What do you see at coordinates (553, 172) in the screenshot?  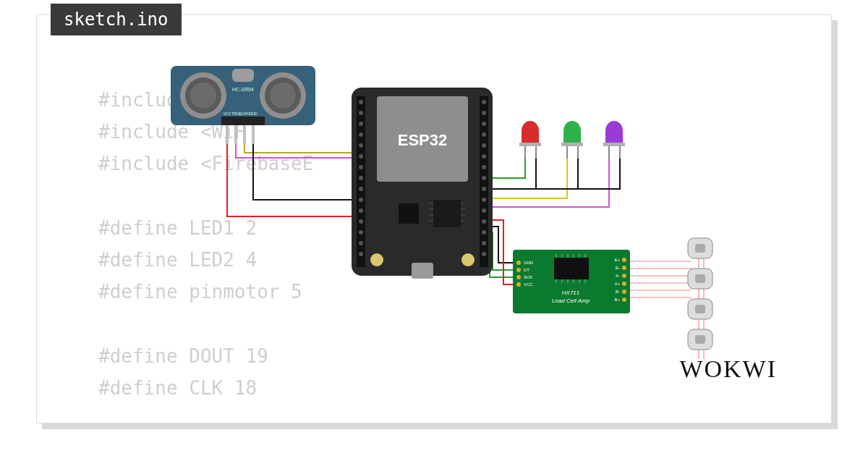 I see `wire-led-pur-c` at bounding box center [553, 172].